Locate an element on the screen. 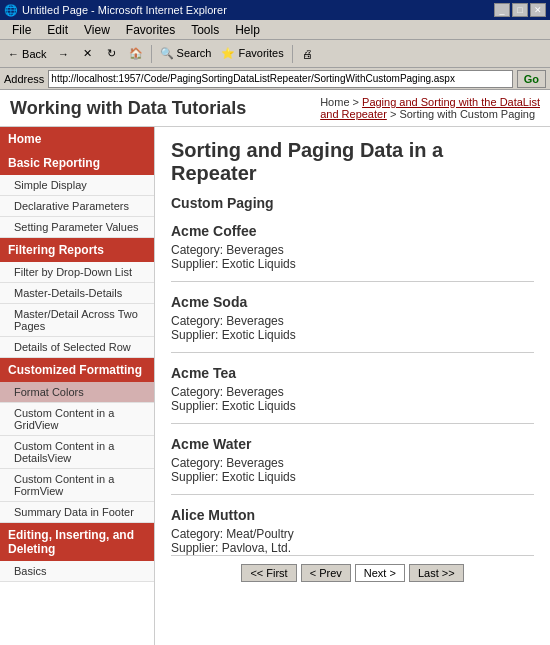  product-supplier-0: Supplier: Exotic Liquids is located at coordinates (352, 264).